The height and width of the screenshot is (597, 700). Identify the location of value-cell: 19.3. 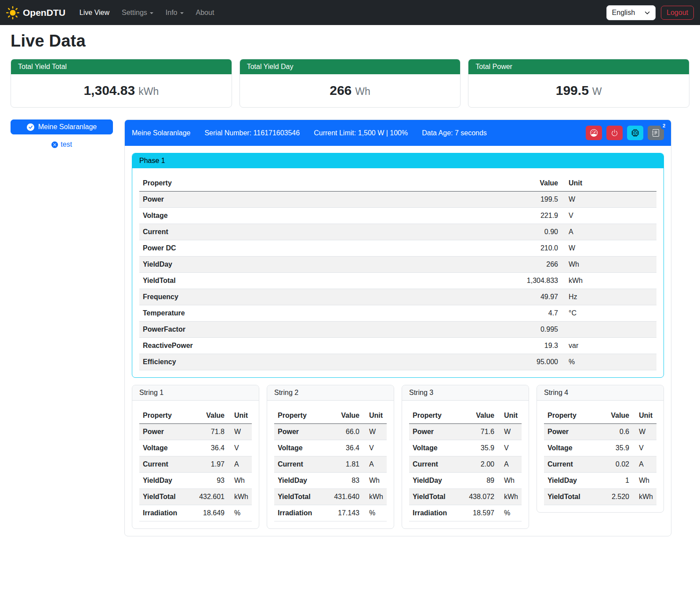
(540, 346).